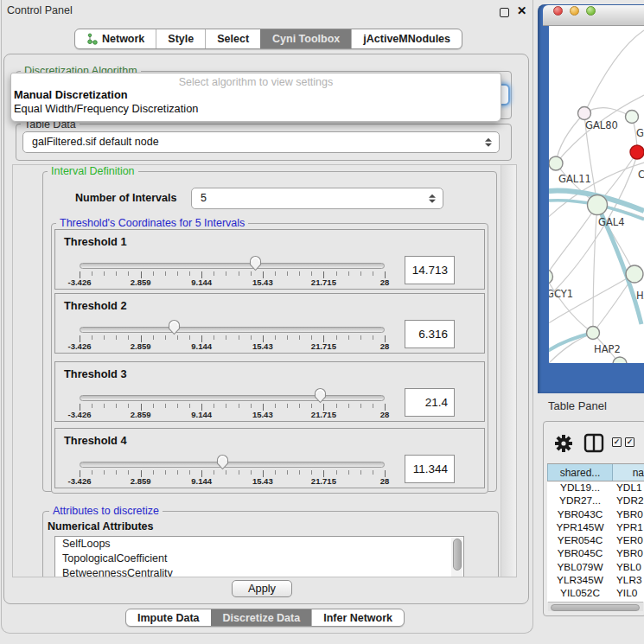  I want to click on table-cell: YDL1, so click(628, 488).